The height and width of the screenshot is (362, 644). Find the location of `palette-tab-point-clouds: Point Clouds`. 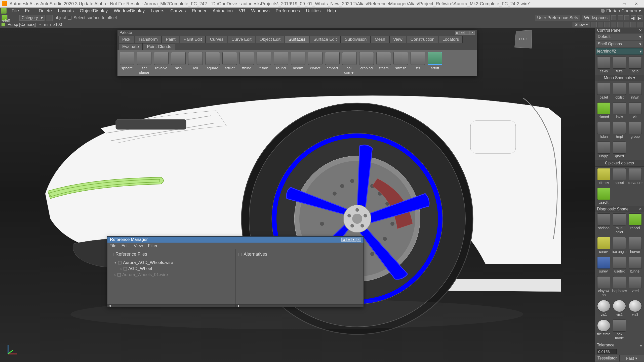

palette-tab-point-clouds: Point Clouds is located at coordinates (159, 47).